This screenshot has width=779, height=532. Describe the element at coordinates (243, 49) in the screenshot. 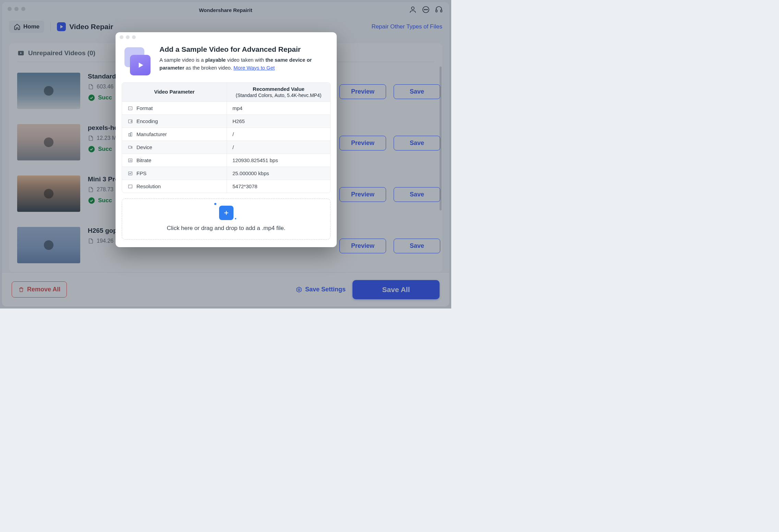

I see `modal-title: Add a Sample Video for Advanced Repair` at that location.